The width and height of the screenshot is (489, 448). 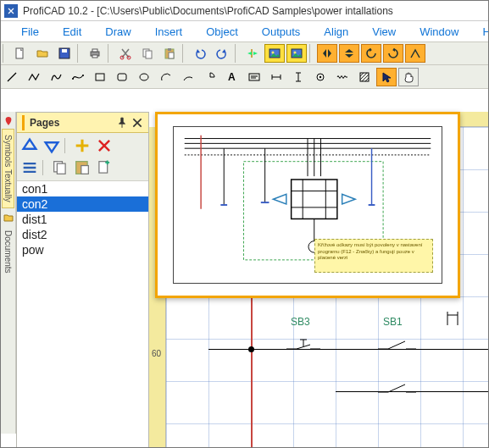 What do you see at coordinates (83, 189) in the screenshot?
I see `page-item: con1` at bounding box center [83, 189].